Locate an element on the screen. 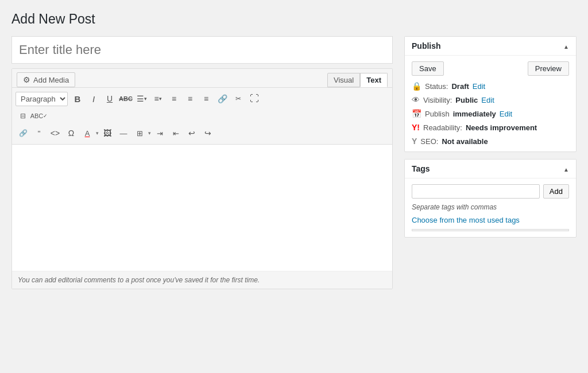 This screenshot has width=588, height=373. seo-row: Y SEO: Not available is located at coordinates (490, 141).